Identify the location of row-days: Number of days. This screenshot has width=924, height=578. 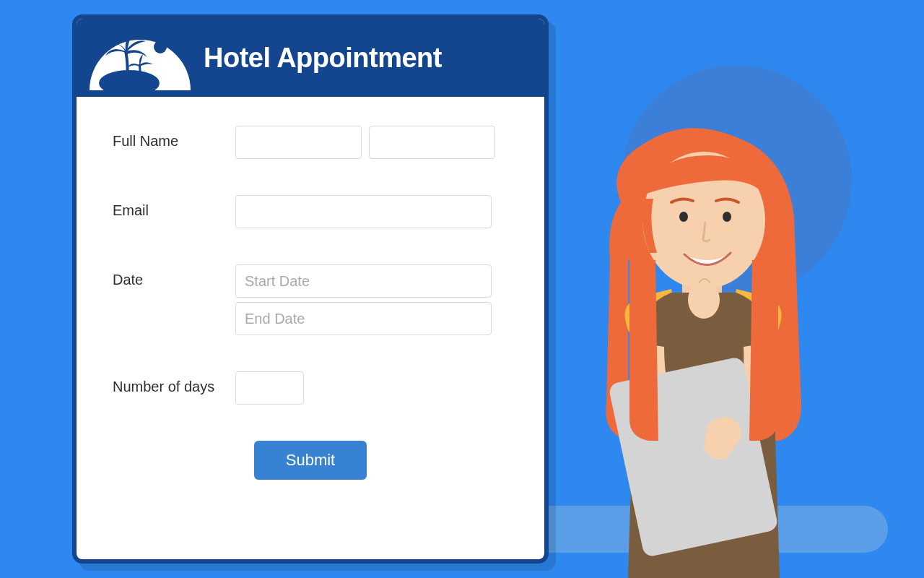
(310, 388).